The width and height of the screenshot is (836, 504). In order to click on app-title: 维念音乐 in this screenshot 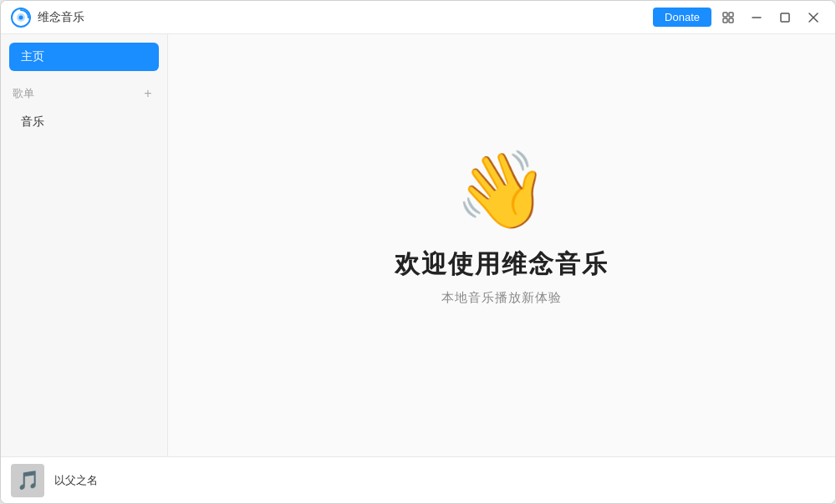, I will do `click(345, 18)`.